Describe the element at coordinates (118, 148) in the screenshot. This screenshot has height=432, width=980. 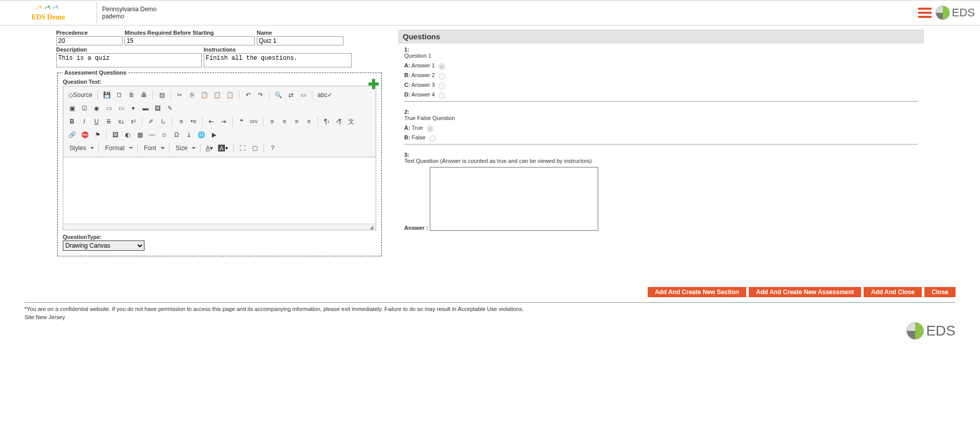
I see `format-select: Format` at that location.